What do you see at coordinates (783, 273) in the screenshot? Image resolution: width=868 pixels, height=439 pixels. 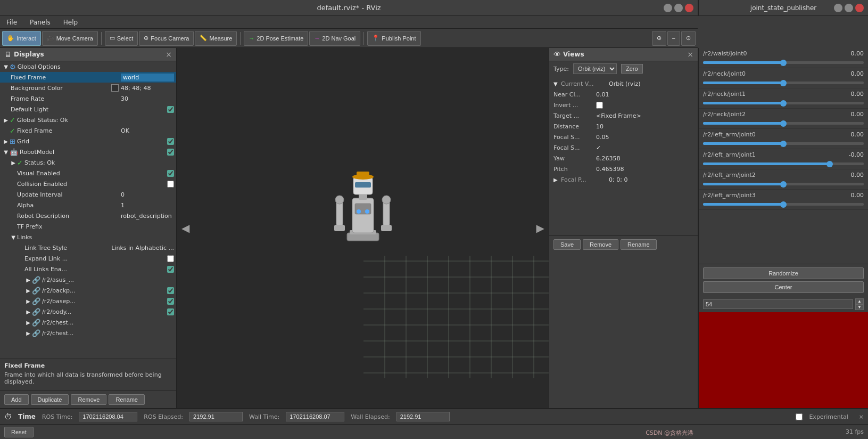 I see `randomize-button: Randomize` at bounding box center [783, 273].